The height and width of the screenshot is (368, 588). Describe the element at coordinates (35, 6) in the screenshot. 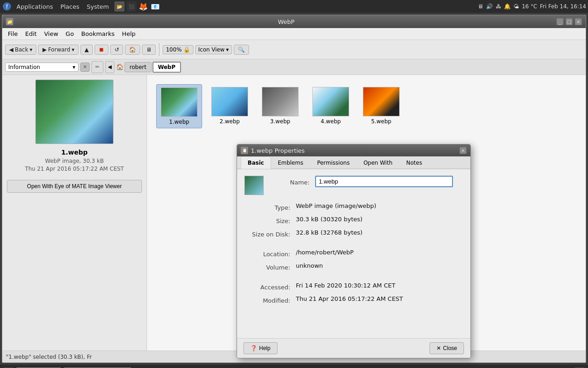

I see `applications-menu: Applications` at that location.